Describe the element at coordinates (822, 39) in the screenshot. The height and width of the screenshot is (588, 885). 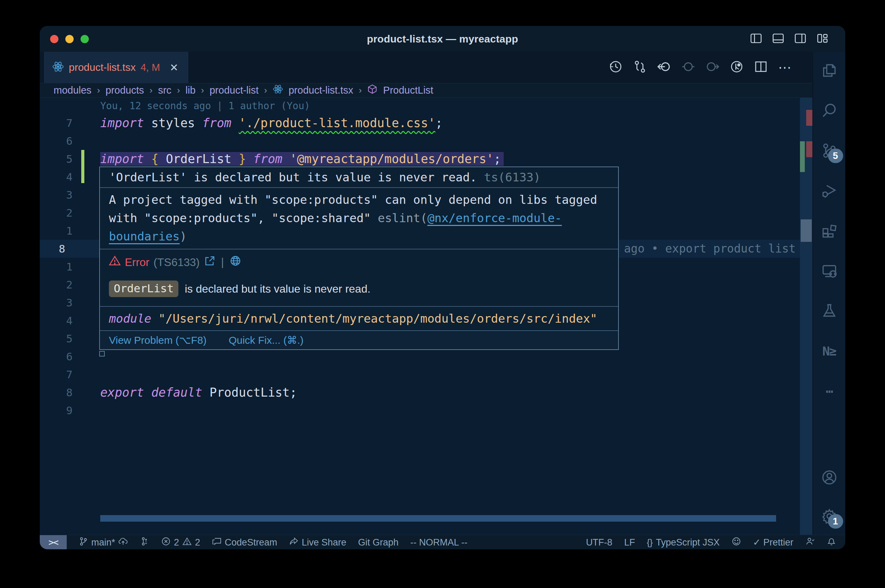
I see `customize-layout-icon` at that location.